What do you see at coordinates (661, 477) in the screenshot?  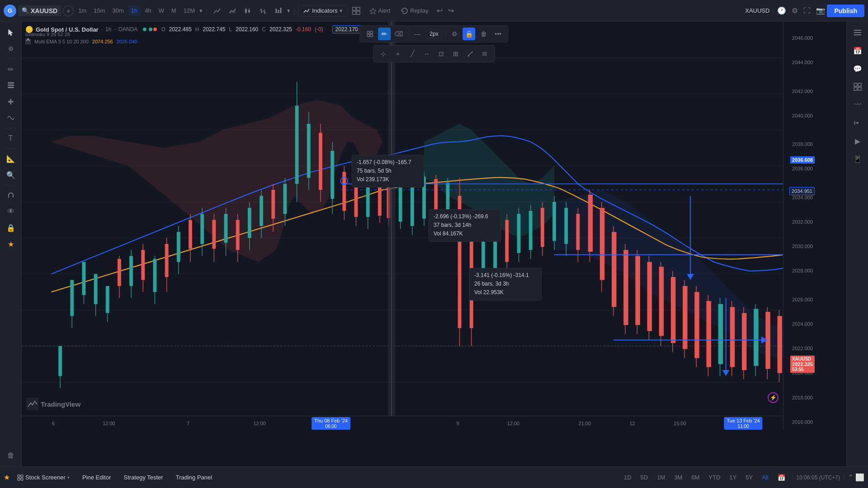 I see `period-1m: 1M` at bounding box center [661, 477].